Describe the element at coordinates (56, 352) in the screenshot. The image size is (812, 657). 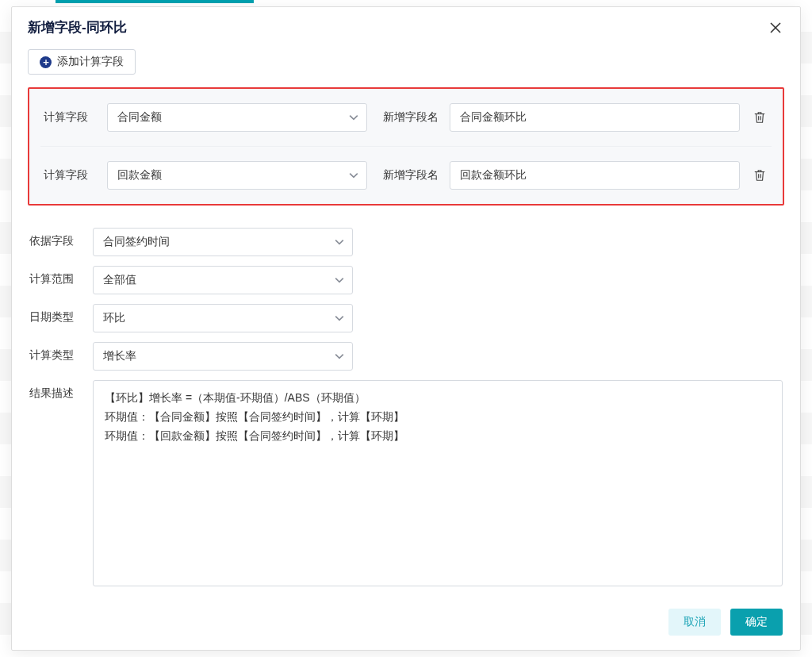
I see `calc-type-label: 计算类型` at that location.